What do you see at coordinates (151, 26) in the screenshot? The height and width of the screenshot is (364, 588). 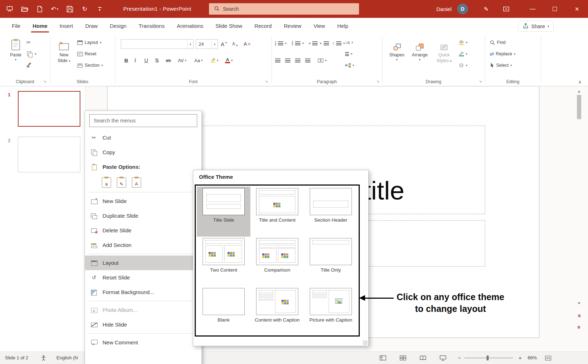 I see `tab-transitions: Transitions` at bounding box center [151, 26].